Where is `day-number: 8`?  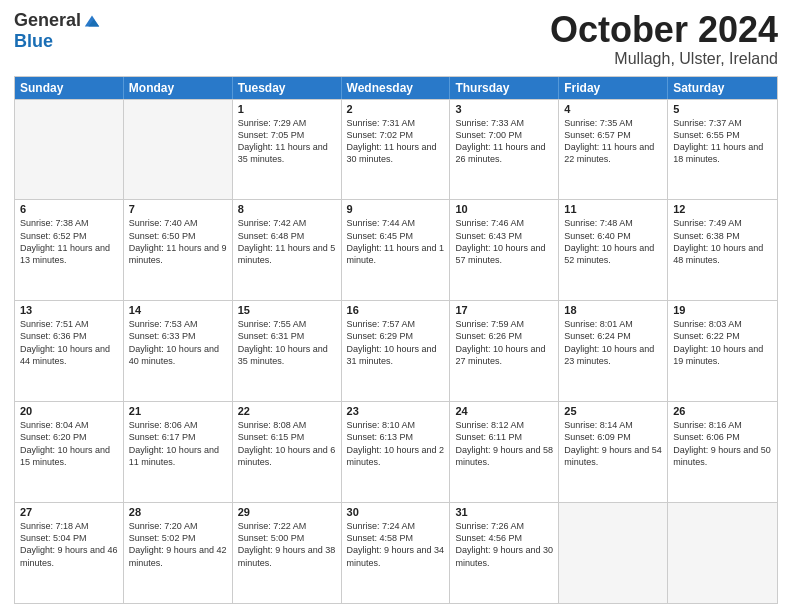
day-number: 8 is located at coordinates (287, 209).